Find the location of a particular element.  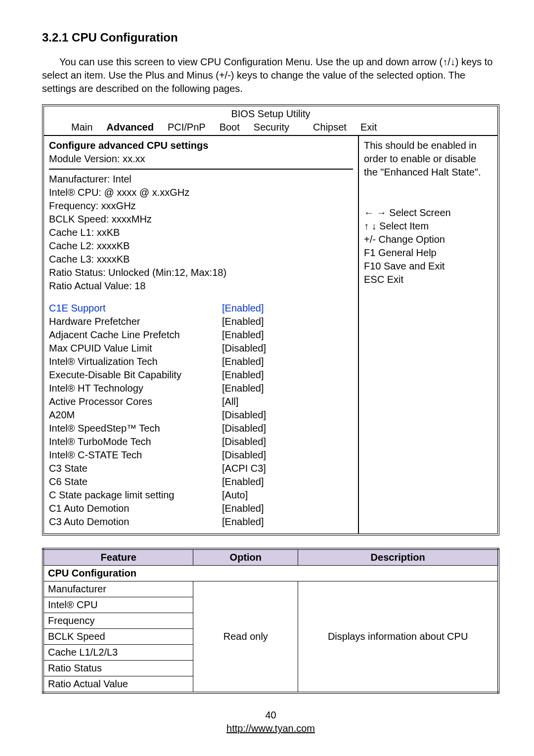

setting-label: Intel® SpeedStep™ Tech is located at coordinates (135, 428).